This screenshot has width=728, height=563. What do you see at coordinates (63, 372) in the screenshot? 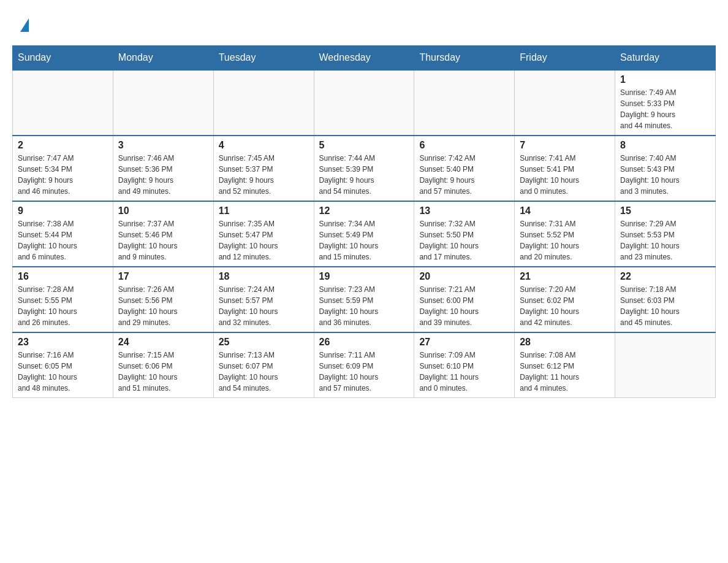
I see `day-info: Sunrise: 7:16 AM Sunset: 6:05 PM Dayligh…` at bounding box center [63, 372].